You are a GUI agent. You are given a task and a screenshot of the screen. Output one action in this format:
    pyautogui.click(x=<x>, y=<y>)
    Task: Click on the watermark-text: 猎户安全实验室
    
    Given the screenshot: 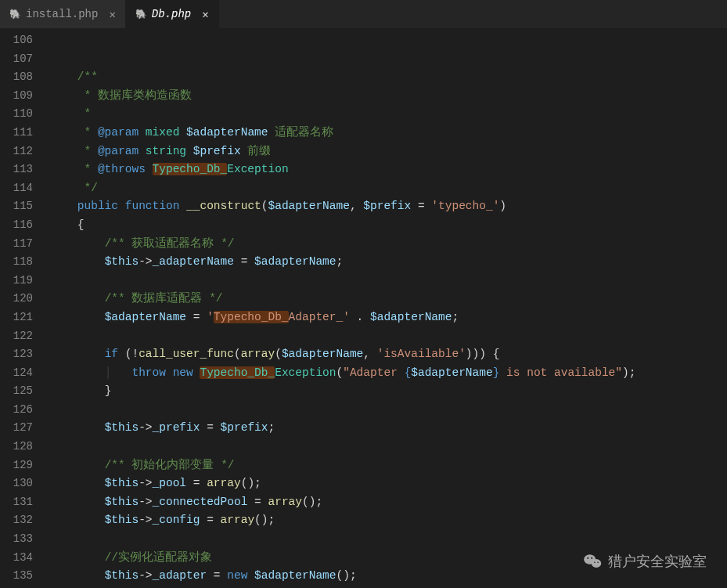 What is the action you would take?
    pyautogui.click(x=657, y=561)
    